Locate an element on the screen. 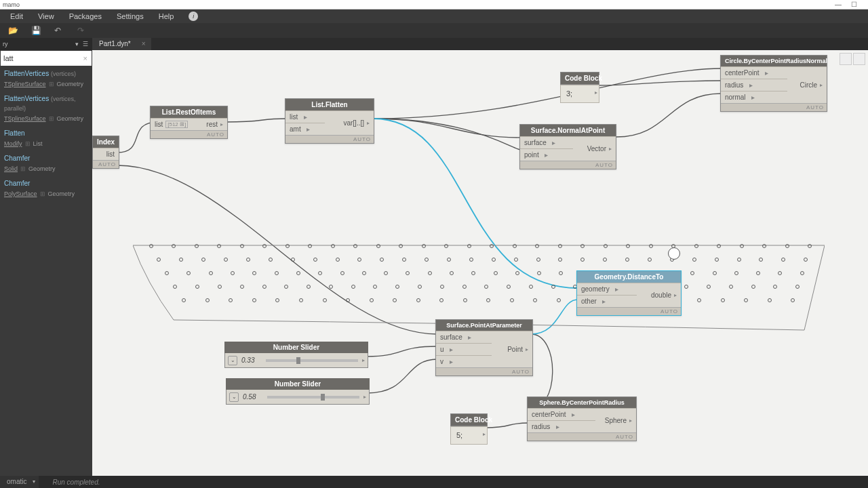 The height and width of the screenshot is (488, 868). library-item: Chamfer PolySurface⊞Geometry is located at coordinates (46, 188).